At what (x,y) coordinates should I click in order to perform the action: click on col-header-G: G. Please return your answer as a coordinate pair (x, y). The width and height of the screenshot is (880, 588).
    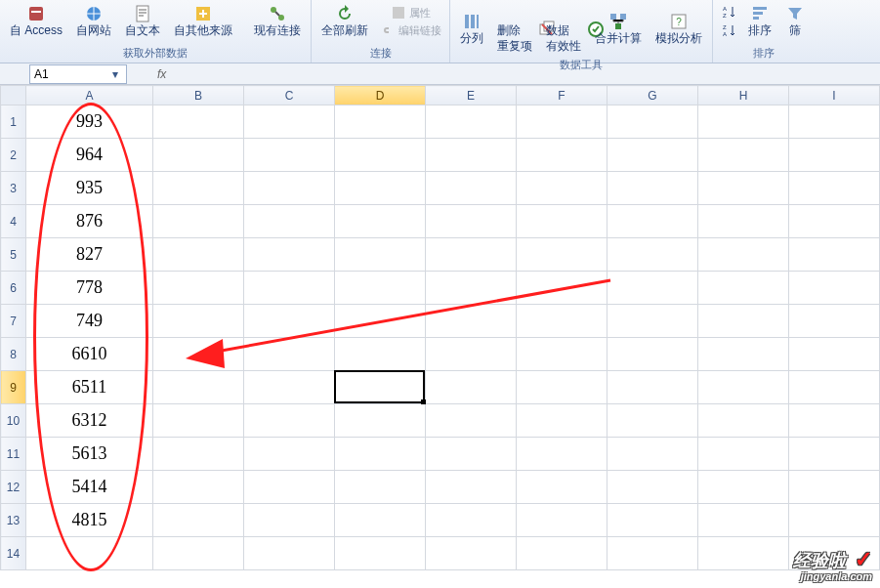
    Looking at the image, I should click on (652, 96).